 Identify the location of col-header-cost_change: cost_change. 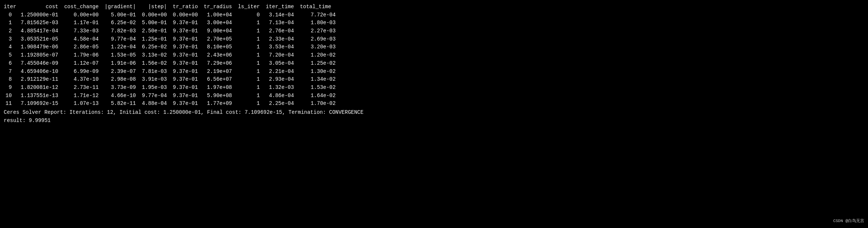
(84, 7).